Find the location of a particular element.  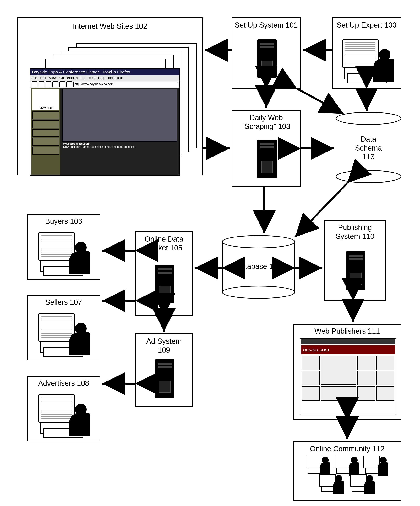

node-online-community: Online Community 112 is located at coordinates (347, 471).